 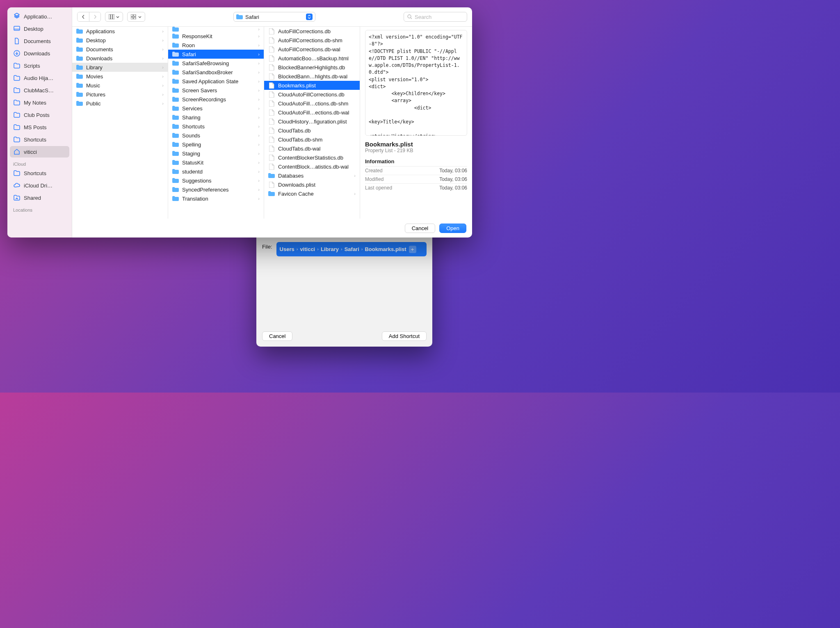 I want to click on folder-row: ScreenRecordings›, so click(x=216, y=99).